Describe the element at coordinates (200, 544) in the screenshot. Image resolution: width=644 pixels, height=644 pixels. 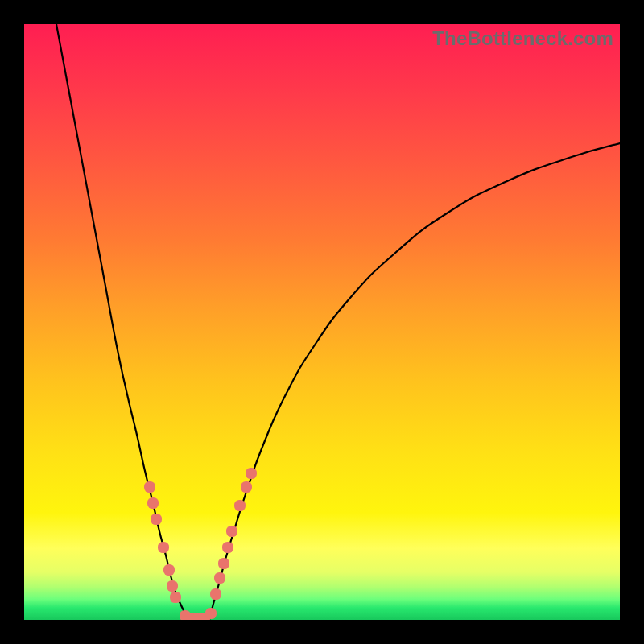
I see `data-markers` at that location.